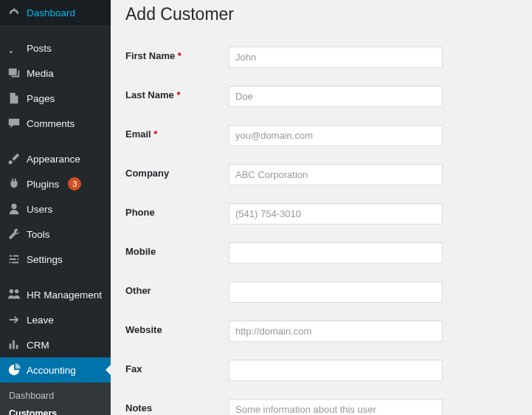 Image resolution: width=532 pixels, height=415 pixels. What do you see at coordinates (53, 160) in the screenshot?
I see `sidebar-item-label: Appearance` at bounding box center [53, 160].